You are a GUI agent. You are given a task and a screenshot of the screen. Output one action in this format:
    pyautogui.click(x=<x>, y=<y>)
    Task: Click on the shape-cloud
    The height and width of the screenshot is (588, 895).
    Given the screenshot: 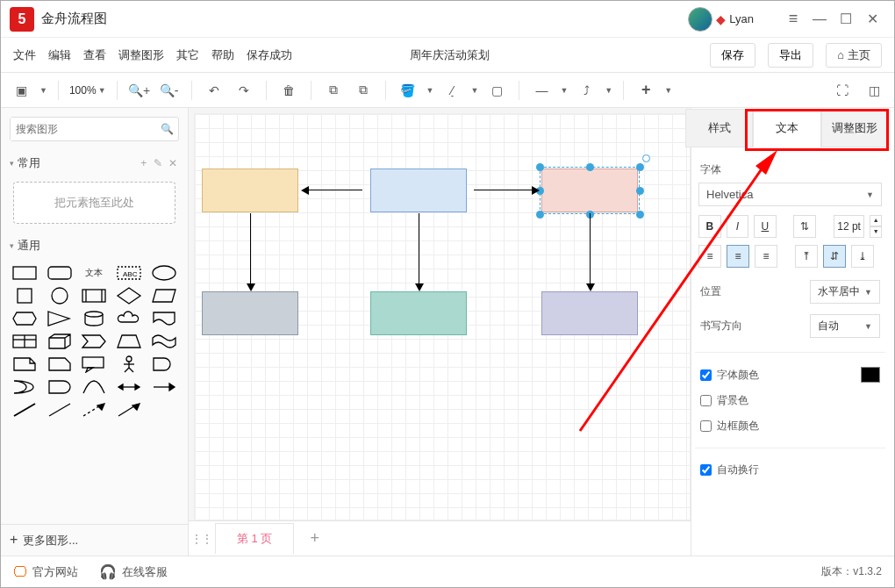 What is the action you would take?
    pyautogui.click(x=129, y=319)
    